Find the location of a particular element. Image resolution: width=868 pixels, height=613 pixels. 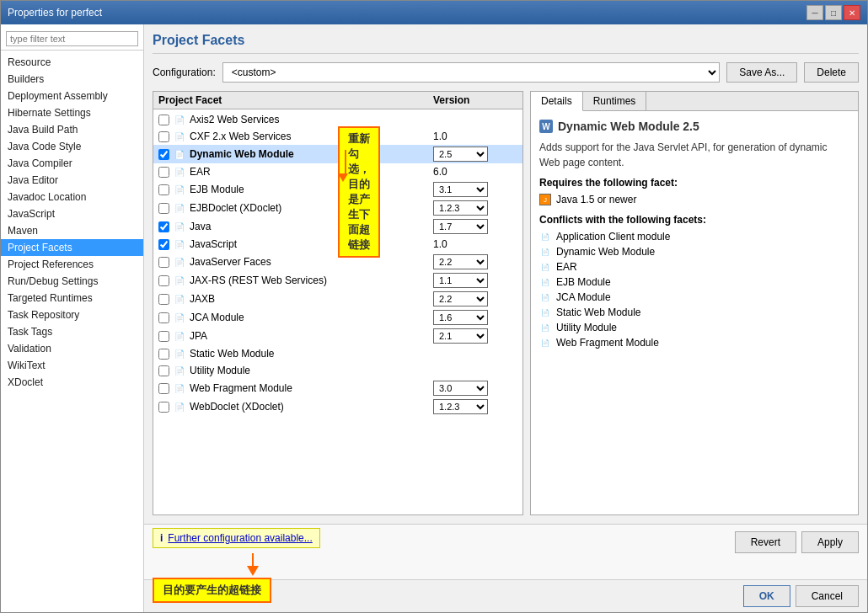

version-select: 1.7 is located at coordinates (460, 227).